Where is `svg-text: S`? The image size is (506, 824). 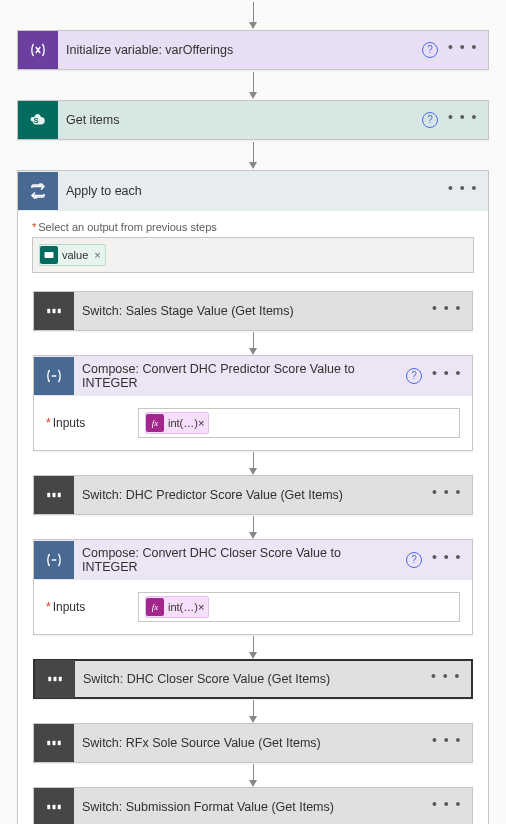 svg-text: S is located at coordinates (36, 120).